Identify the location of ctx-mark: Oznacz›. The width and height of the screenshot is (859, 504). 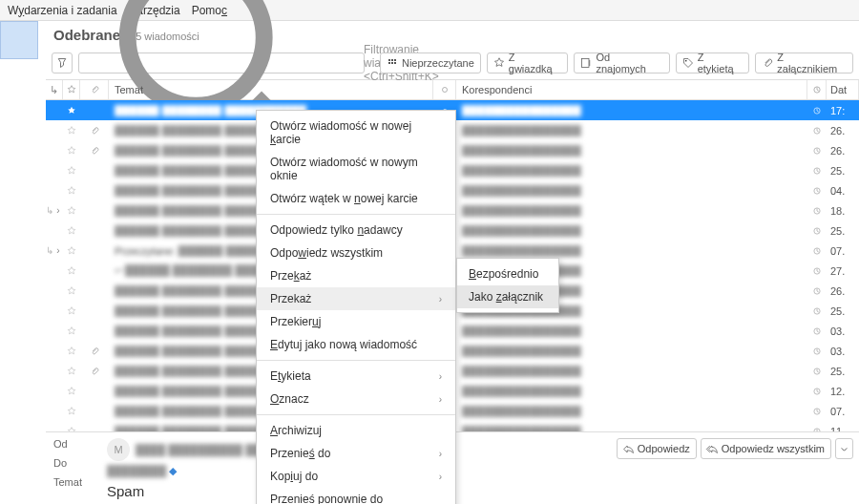
(356, 399).